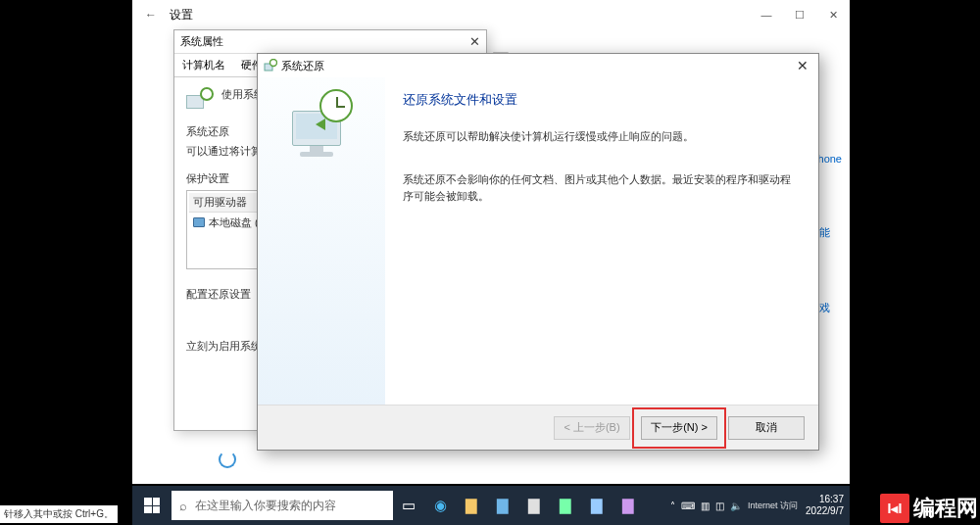  What do you see at coordinates (59, 514) in the screenshot?
I see `footer-hint: 针移入其中或按 Ctrl+G。` at bounding box center [59, 514].